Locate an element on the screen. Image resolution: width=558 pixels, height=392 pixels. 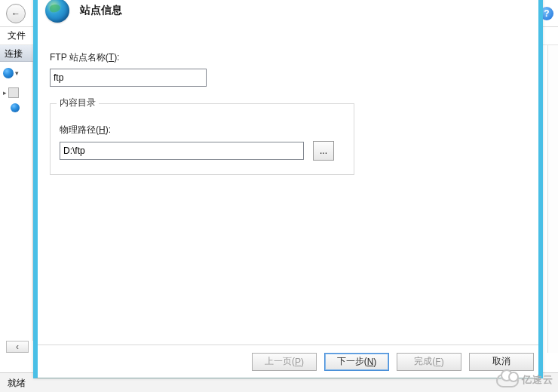
back-button: ← is located at coordinates (16, 14).